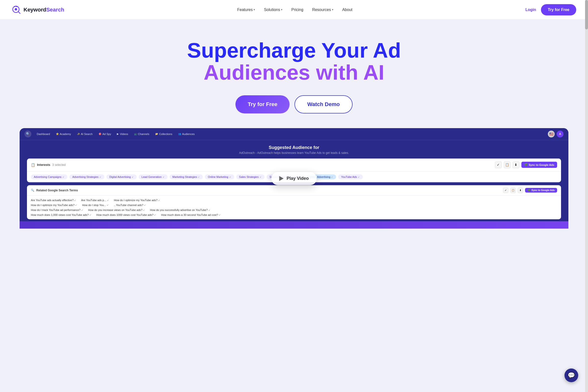 The width and height of the screenshot is (588, 392). Describe the element at coordinates (294, 208) in the screenshot. I see `related-items: Are YouTube ads actually effective? ↙ Ar…` at that location.